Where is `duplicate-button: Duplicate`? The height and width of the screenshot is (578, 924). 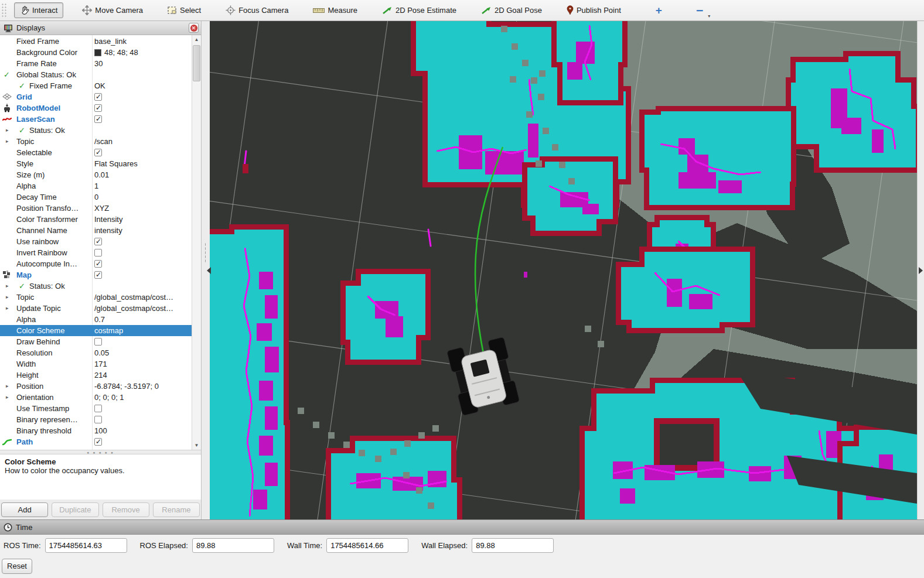 duplicate-button: Duplicate is located at coordinates (75, 509).